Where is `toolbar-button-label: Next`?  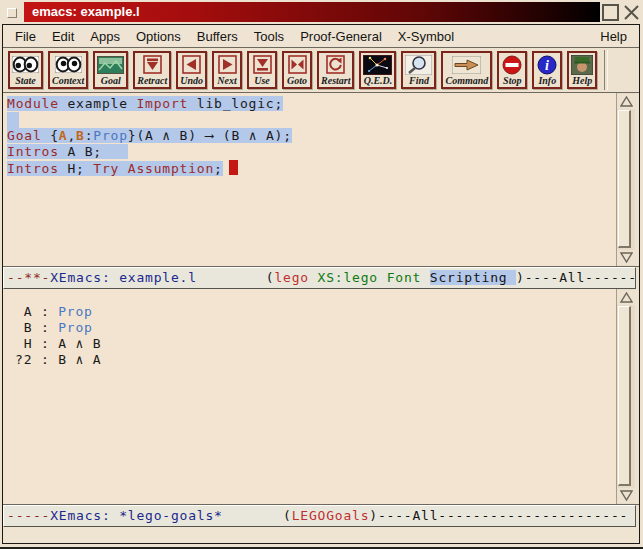 toolbar-button-label: Next is located at coordinates (226, 80).